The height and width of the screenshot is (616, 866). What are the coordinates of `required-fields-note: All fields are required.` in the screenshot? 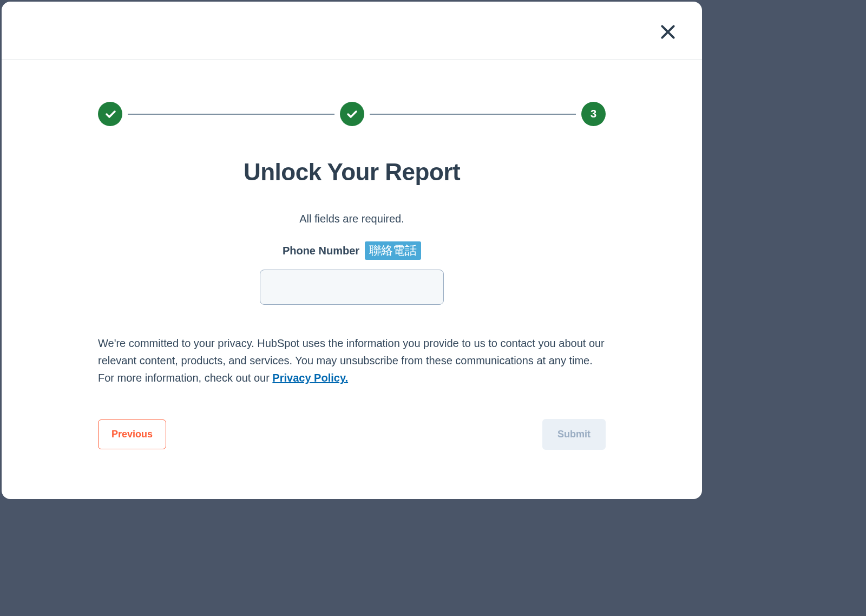 It's located at (352, 219).